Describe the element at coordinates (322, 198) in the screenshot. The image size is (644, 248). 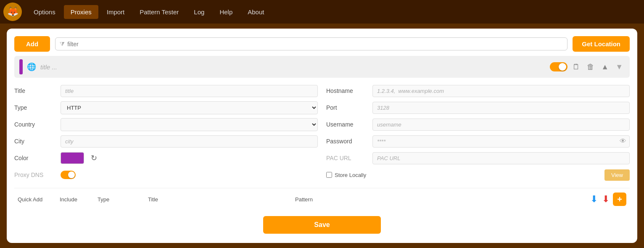
I see `pattern-table-header: Quick Add Include Type Title Pattern ⬇ ⬇…` at that location.